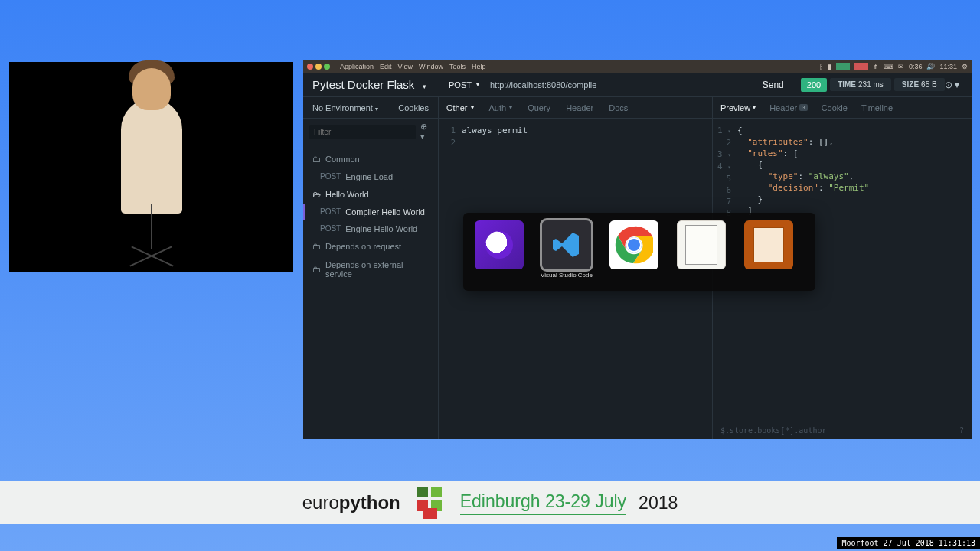 This screenshot has height=551, width=980. I want to click on python-logo-icon, so click(430, 503).